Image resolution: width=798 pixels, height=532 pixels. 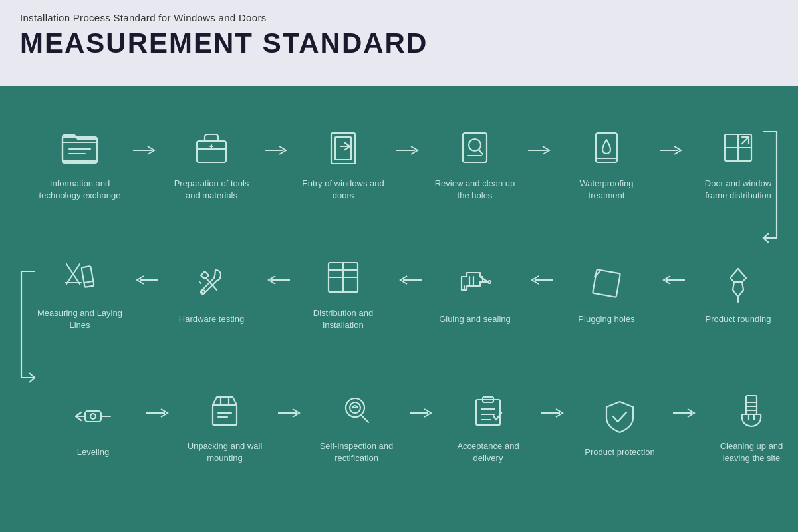 What do you see at coordinates (620, 416) in the screenshot?
I see `shield-icon` at bounding box center [620, 416].